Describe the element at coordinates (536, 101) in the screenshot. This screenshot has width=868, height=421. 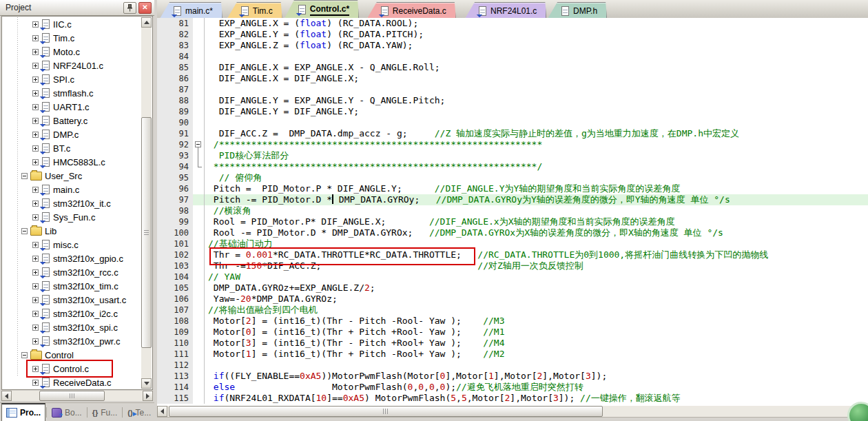
I see `code-text: DIF_ANGLE.Y = EXP_ANGLE.Y - Q_ANGLE.Pitc…` at that location.